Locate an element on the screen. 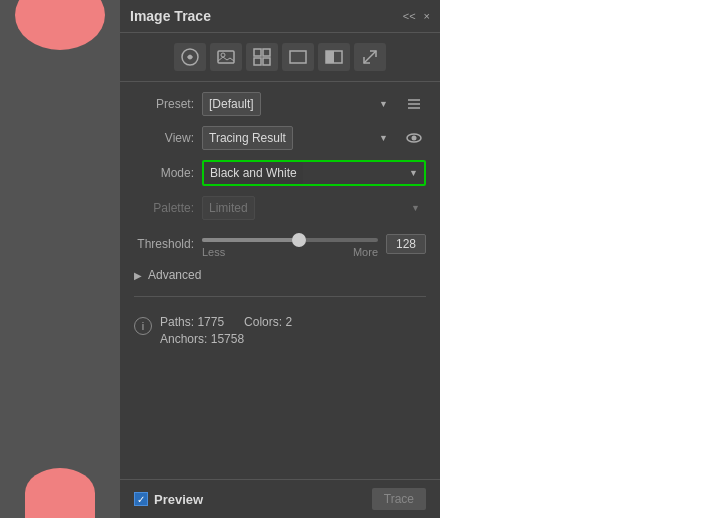  colors-label: Colors: 2 is located at coordinates (268, 322).